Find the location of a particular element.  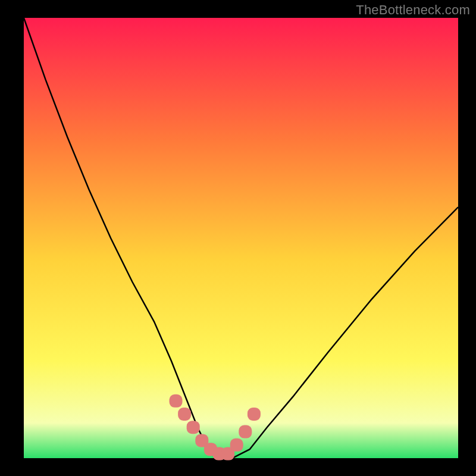

watermark-text: TheBottleneck.com is located at coordinates (413, 10).